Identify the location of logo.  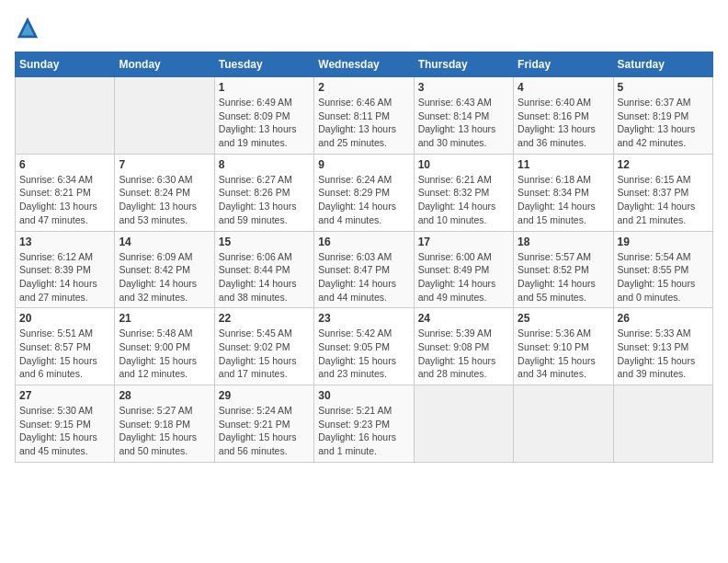
(29, 28).